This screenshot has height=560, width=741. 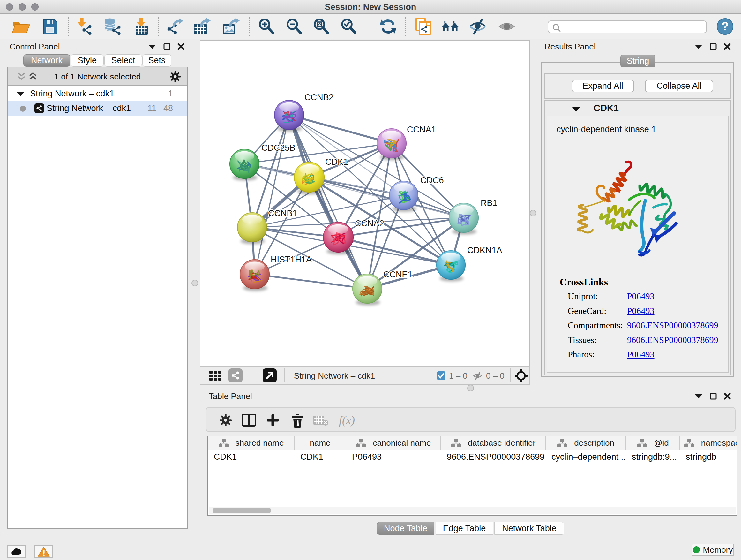 I want to click on selected-checkbox-icon, so click(x=441, y=376).